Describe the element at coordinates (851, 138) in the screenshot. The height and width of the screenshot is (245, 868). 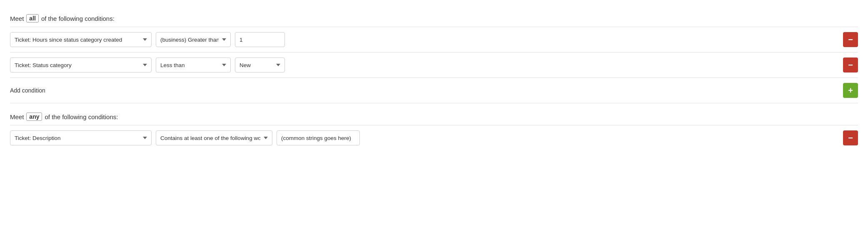
I see `remove-button-3: −` at that location.